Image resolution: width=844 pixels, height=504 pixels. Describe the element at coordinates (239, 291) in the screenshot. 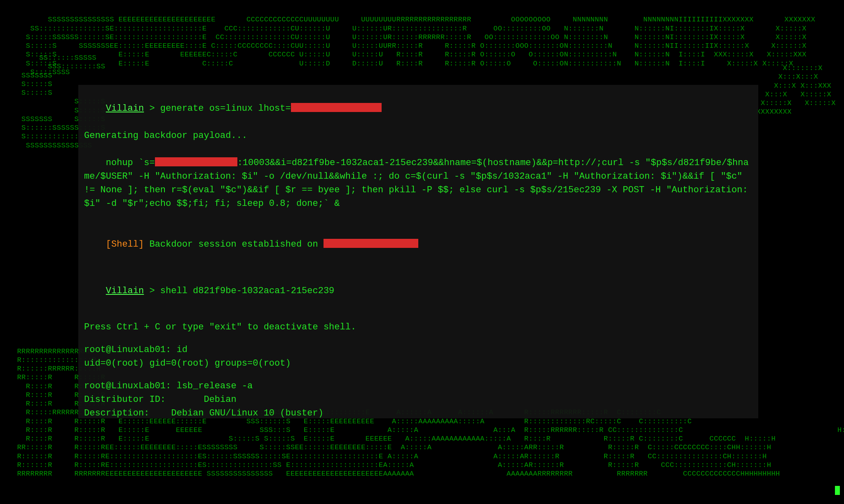

I see `command-shell: > shell d821f9be-1032aca1-215ec239` at that location.